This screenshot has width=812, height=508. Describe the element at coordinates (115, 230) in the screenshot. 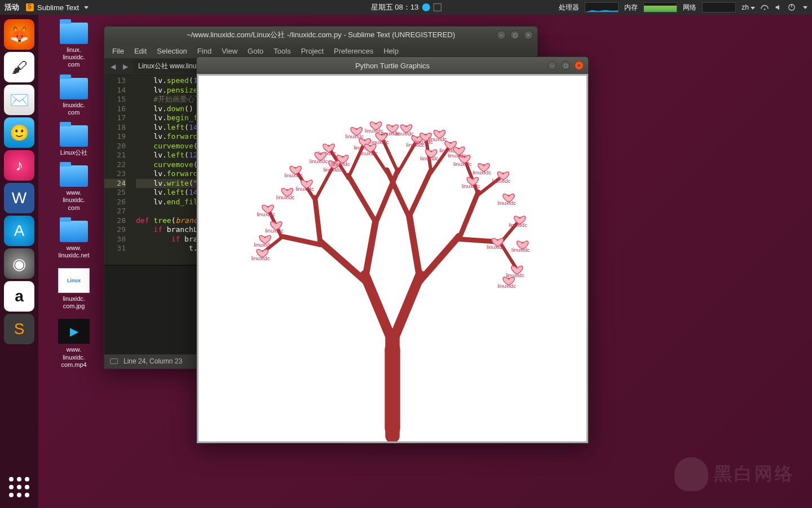

I see `line-number: 29` at that location.